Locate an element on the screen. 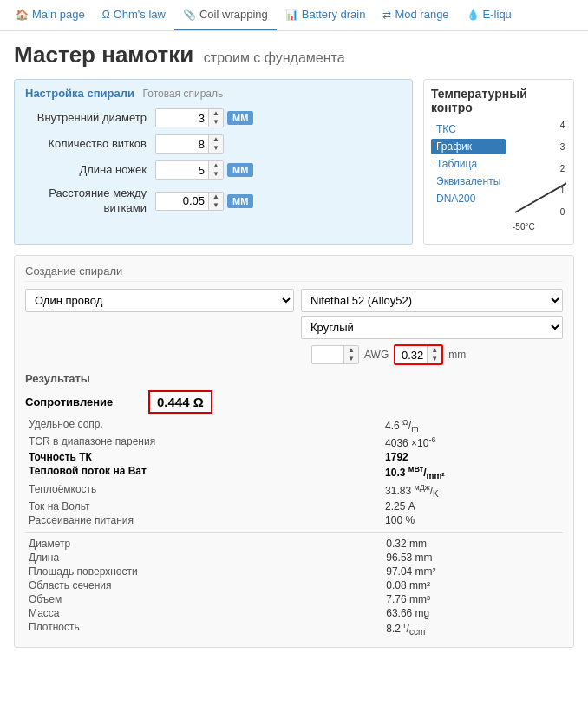 This screenshot has width=588, height=712. inner-diameter-down: ▼ is located at coordinates (216, 122).